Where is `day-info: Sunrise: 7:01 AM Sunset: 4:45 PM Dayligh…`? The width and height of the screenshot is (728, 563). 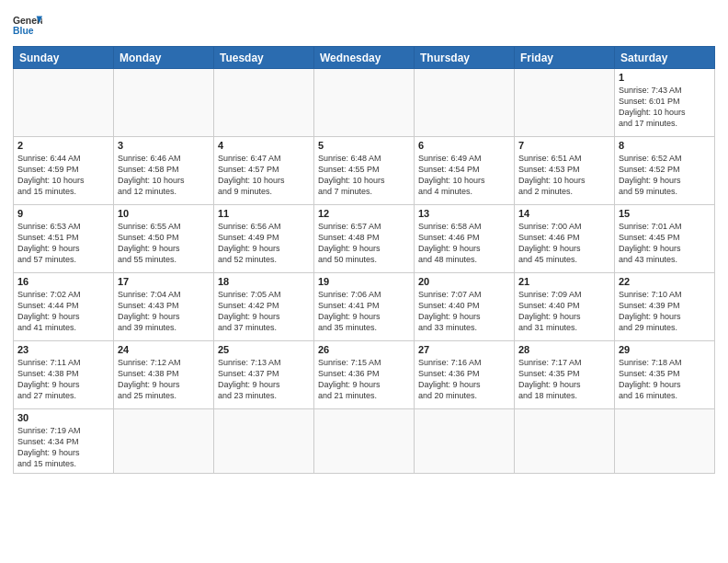
day-info: Sunrise: 7:01 AM Sunset: 4:45 PM Dayligh… is located at coordinates (665, 243).